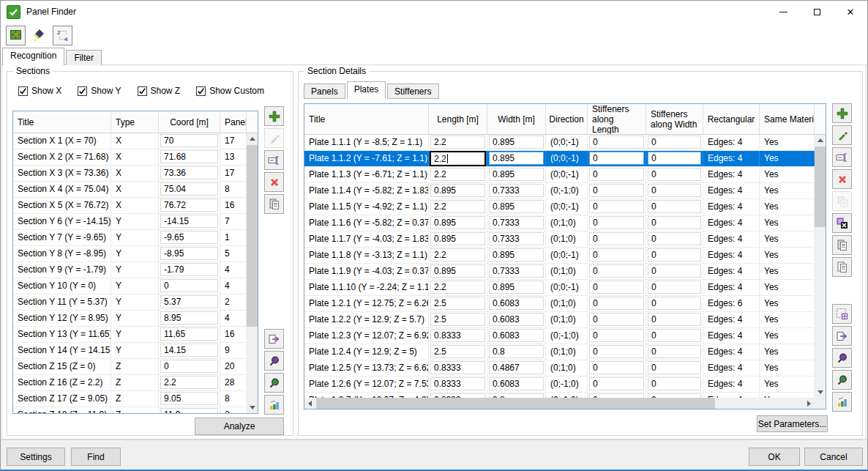  What do you see at coordinates (367, 119) in the screenshot?
I see `col-header-title: Title` at bounding box center [367, 119].